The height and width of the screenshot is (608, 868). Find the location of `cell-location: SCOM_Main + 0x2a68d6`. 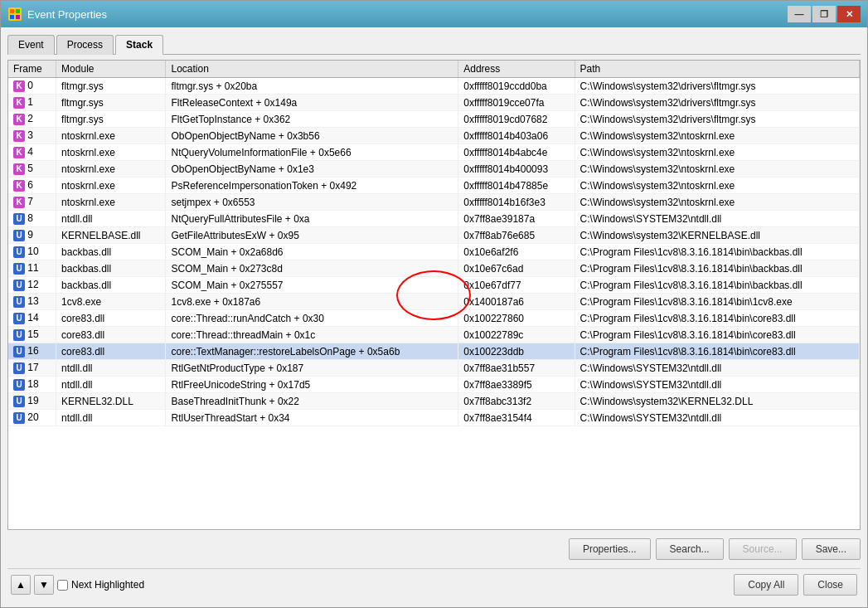

cell-location: SCOM_Main + 0x2a68d6 is located at coordinates (312, 252).